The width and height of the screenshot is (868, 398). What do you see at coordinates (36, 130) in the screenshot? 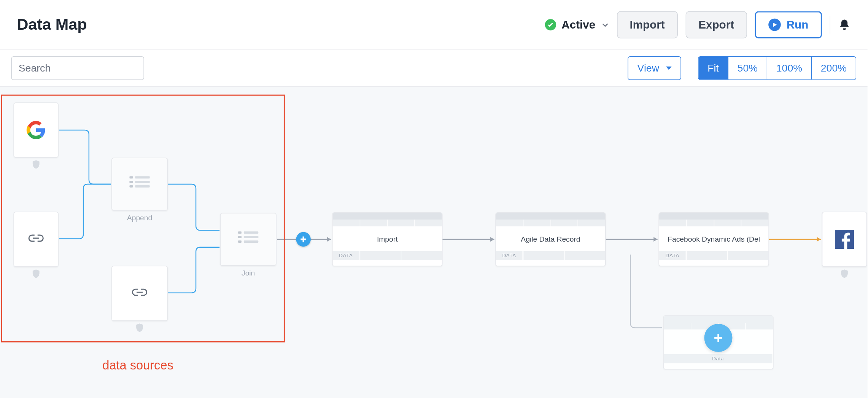
I see `source-google` at bounding box center [36, 130].